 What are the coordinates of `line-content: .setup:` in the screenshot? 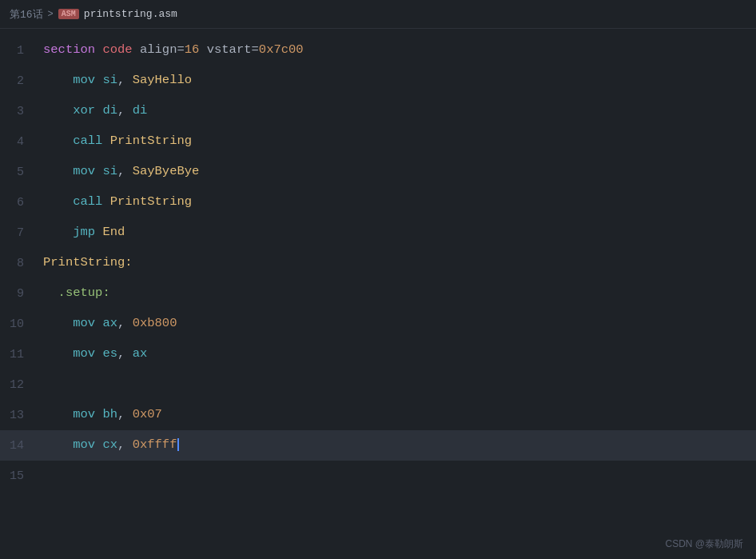 It's located at (75, 293).